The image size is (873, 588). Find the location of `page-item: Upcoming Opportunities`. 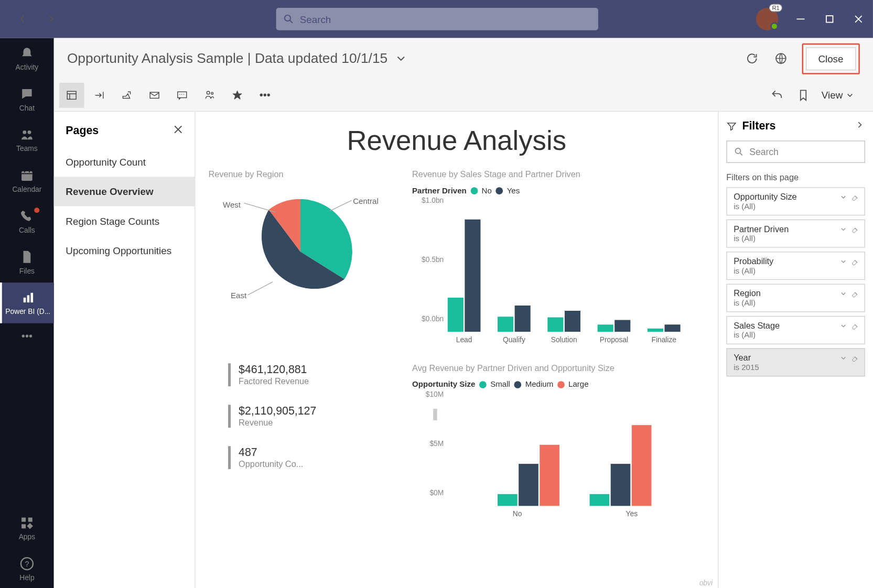

page-item: Upcoming Opportunities is located at coordinates (124, 251).